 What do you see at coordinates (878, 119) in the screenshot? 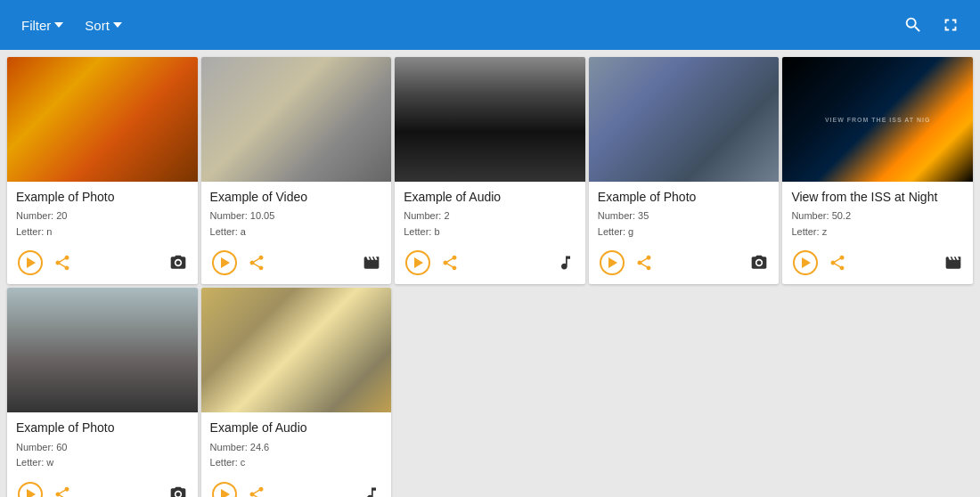
I see `iss-overlay-text: VIEW FROM THE ISS AT NIG` at bounding box center [878, 119].